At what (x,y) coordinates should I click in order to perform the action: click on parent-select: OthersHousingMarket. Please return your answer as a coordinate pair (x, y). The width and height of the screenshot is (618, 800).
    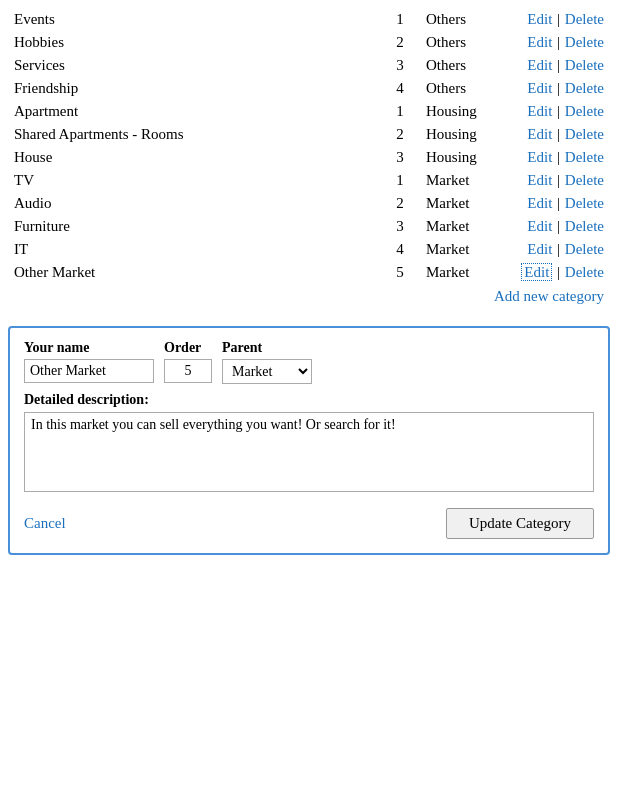
    Looking at the image, I should click on (267, 372).